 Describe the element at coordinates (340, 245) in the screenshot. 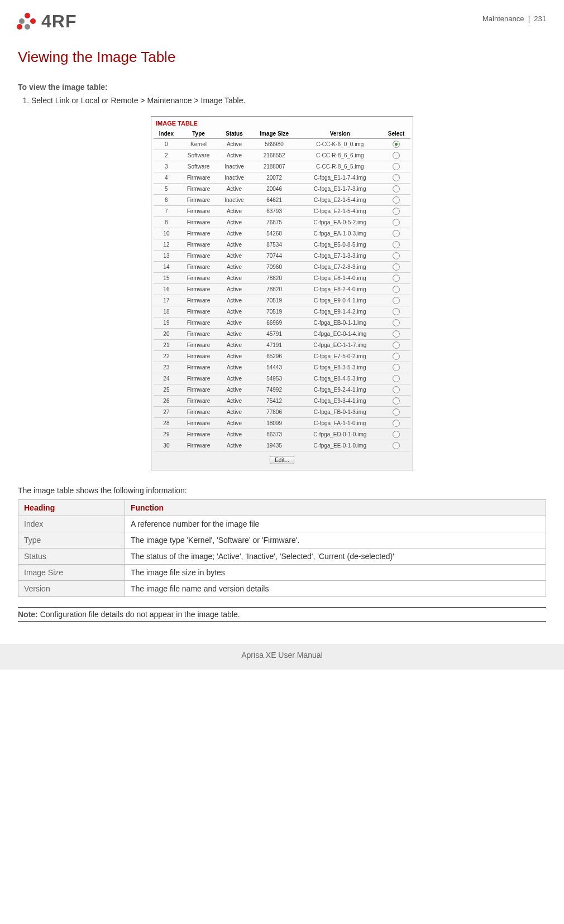

I see `cell-version: C-fpga_E5-0-8-5.img` at that location.